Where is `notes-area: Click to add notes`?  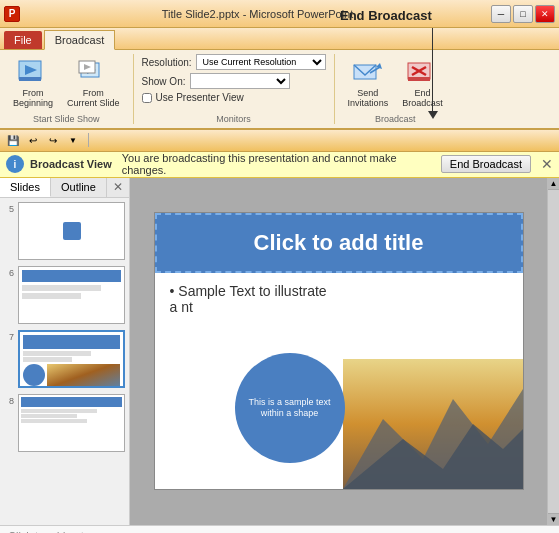 notes-area: Click to add notes is located at coordinates (280, 529).